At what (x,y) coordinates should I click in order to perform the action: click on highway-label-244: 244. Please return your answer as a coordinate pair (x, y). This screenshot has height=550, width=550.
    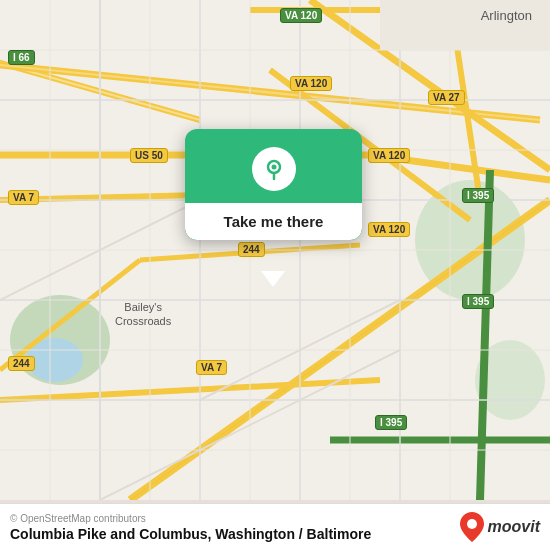
    Looking at the image, I should click on (252, 250).